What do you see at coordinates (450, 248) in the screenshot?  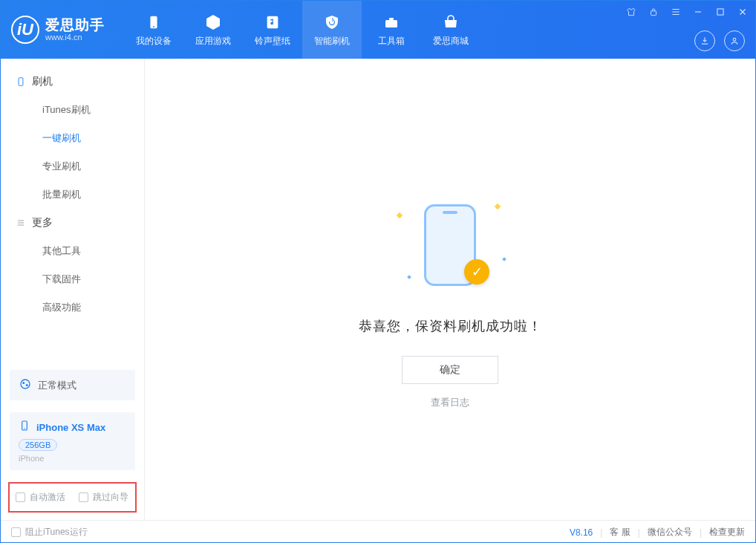 I see `success-illustration: ✓` at bounding box center [450, 248].